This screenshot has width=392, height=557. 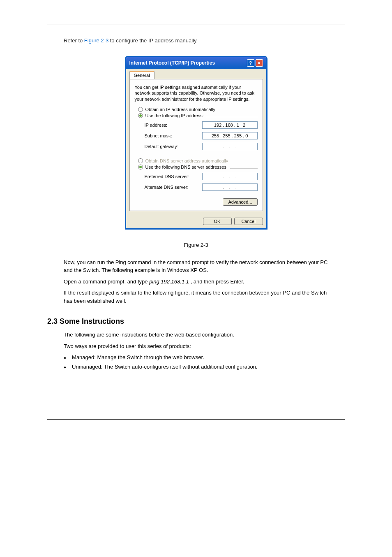 What do you see at coordinates (74, 40) in the screenshot?
I see `intro-text-before: Refer to` at bounding box center [74, 40].